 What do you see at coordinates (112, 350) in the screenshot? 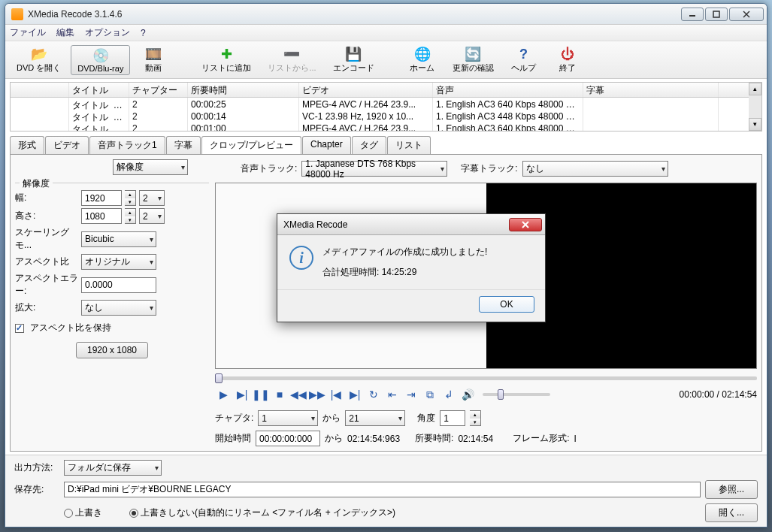
I see `size-button: 1920 x 1080` at bounding box center [112, 350].